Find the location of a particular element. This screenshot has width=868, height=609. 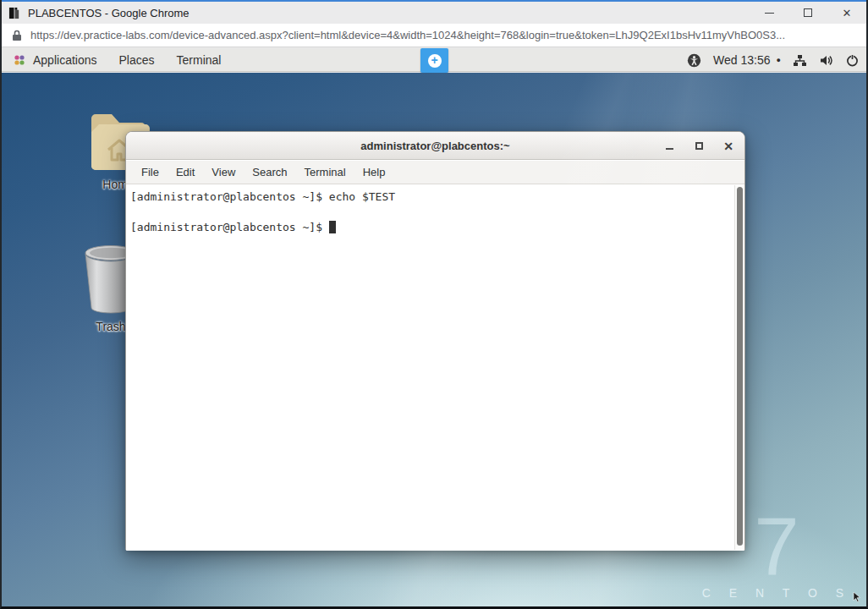

terminal-close-button: ✕ is located at coordinates (728, 146).